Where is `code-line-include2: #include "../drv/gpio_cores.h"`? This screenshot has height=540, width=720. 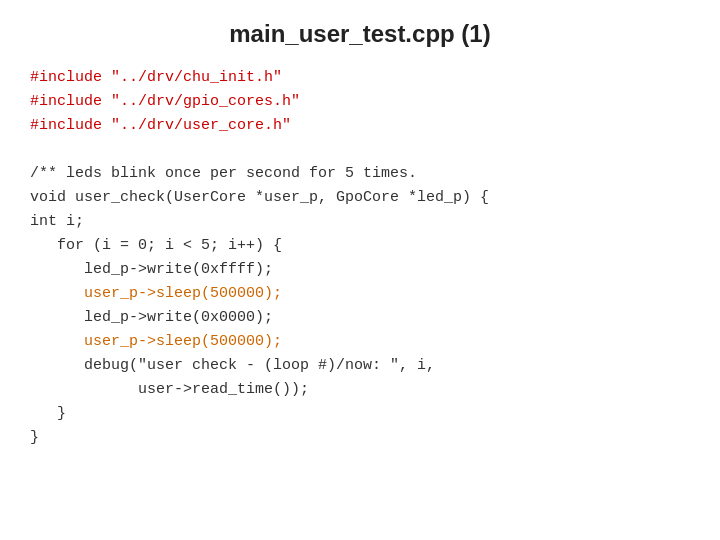 code-line-include2: #include "../drv/gpio_cores.h" is located at coordinates (360, 102).